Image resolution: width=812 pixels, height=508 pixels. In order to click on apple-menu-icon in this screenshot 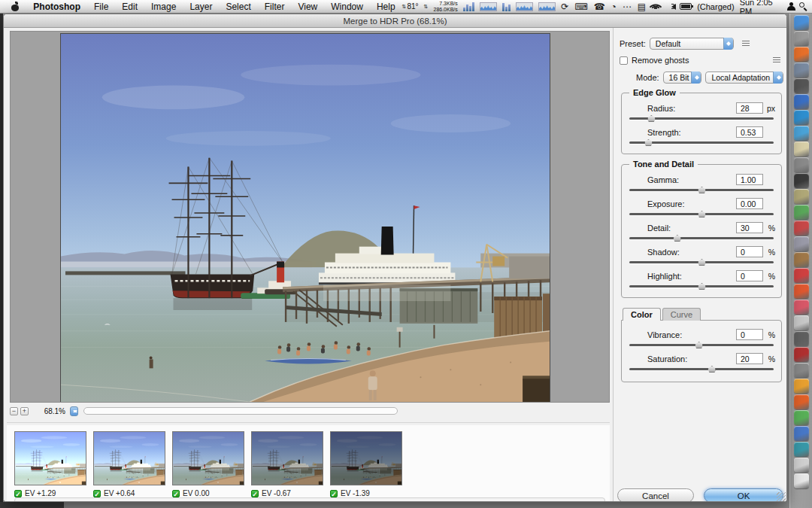, I will do `click(15, 7)`.